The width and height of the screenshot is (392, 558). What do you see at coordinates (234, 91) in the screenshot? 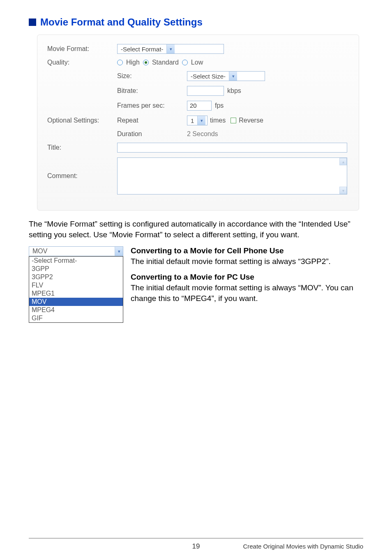
I see `bitrate-unit: kbps` at bounding box center [234, 91].